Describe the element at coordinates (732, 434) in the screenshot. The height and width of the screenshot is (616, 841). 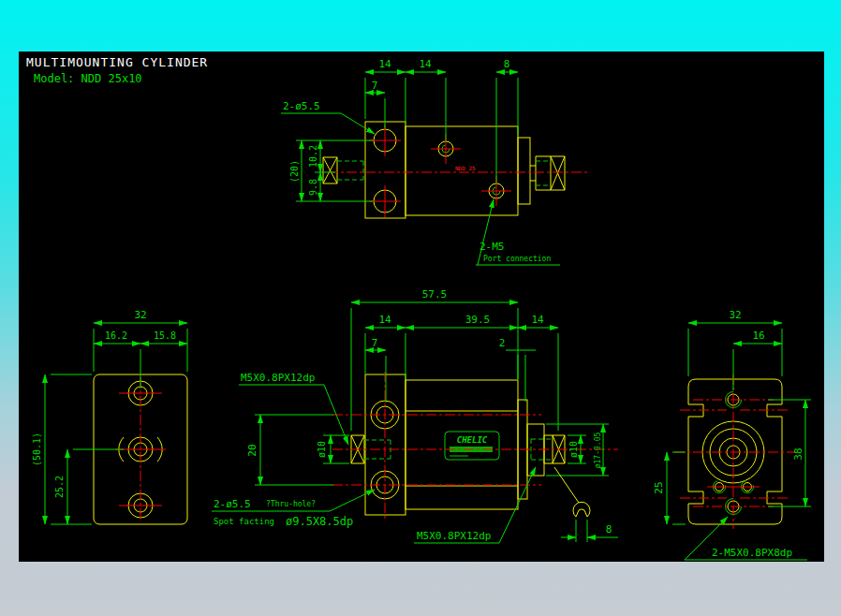
I see `right-side-view: 32 16 38 25 2-M5X0.8PX8dp` at that location.